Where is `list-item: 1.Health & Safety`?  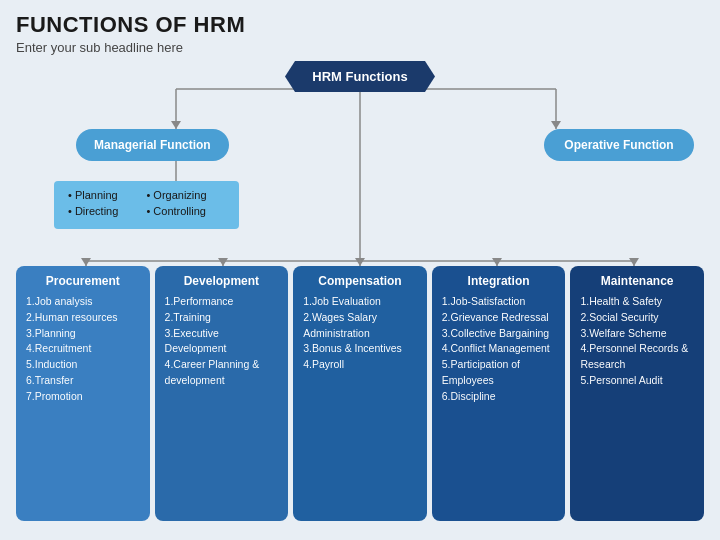
list-item: 1.Health & Safety is located at coordinates (637, 302).